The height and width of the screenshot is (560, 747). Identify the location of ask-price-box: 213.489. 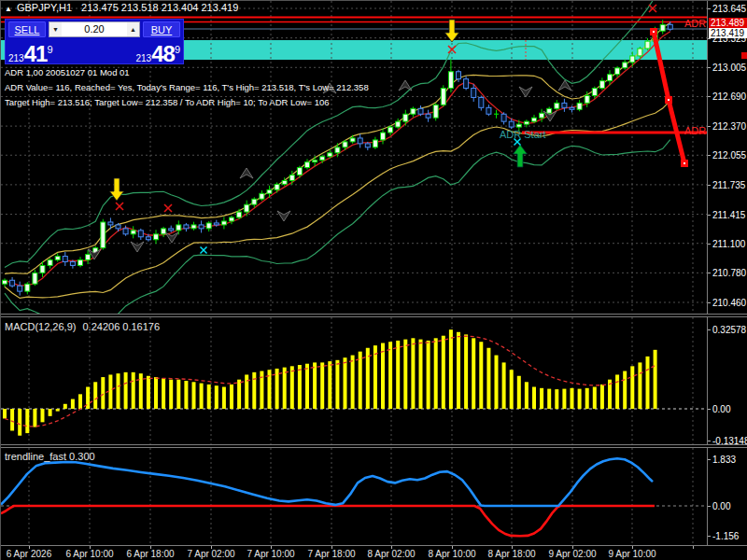
(728, 22).